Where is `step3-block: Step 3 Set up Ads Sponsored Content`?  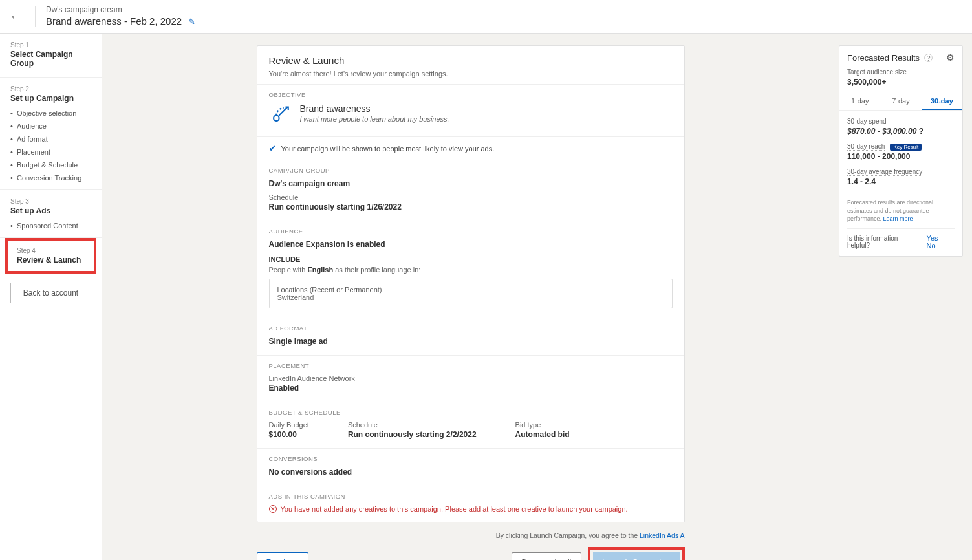 step3-block: Step 3 Set up Ads Sponsored Content is located at coordinates (50, 214).